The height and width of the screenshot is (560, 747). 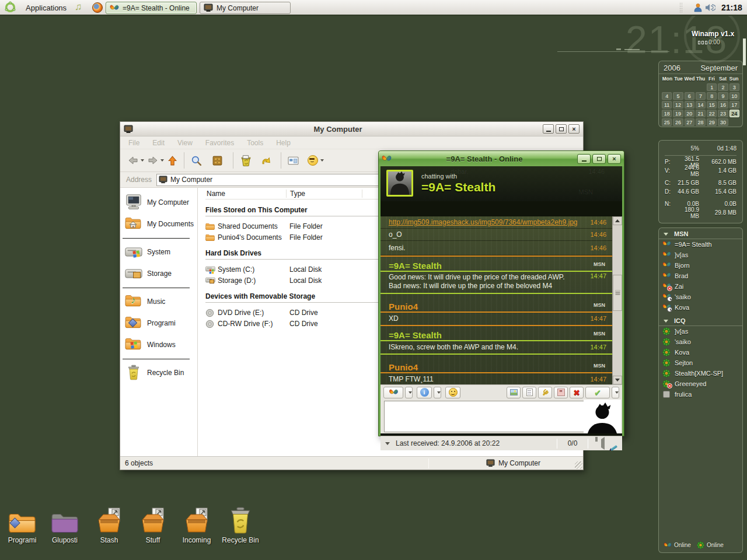 I want to click on calendar-day: 12, so click(x=678, y=105).